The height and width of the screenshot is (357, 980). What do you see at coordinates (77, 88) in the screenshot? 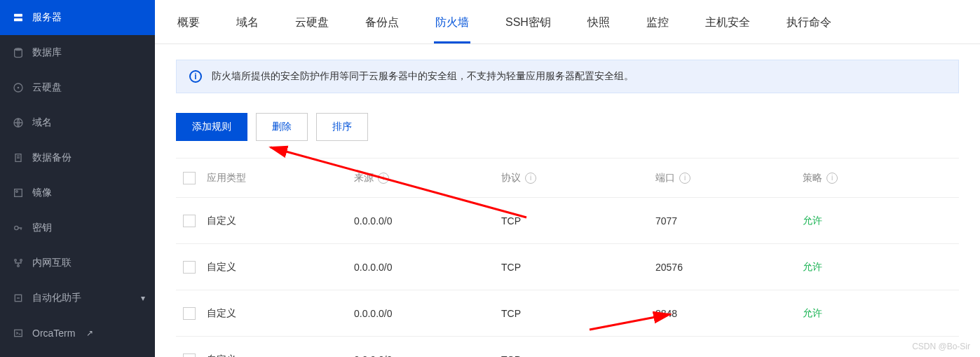
I see `sidebar-item-disk: 云硬盘` at bounding box center [77, 88].